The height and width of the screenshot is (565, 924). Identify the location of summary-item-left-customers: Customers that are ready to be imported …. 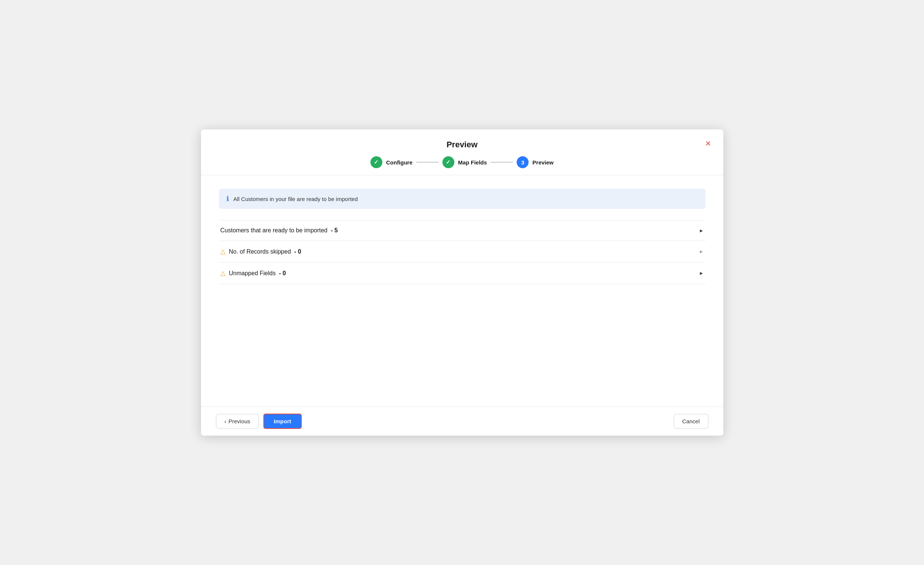
(279, 231).